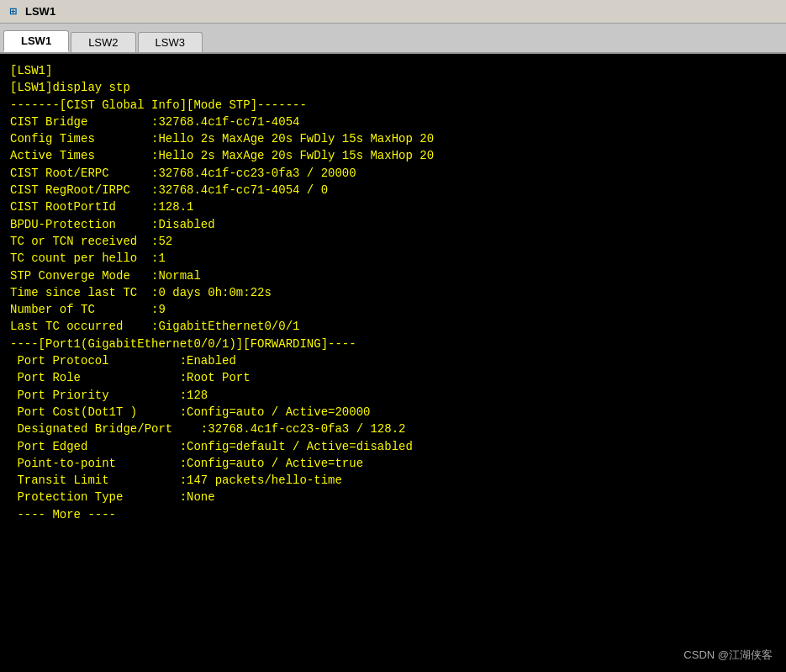 The image size is (786, 672). I want to click on tab-lsw2: LSW2, so click(103, 42).